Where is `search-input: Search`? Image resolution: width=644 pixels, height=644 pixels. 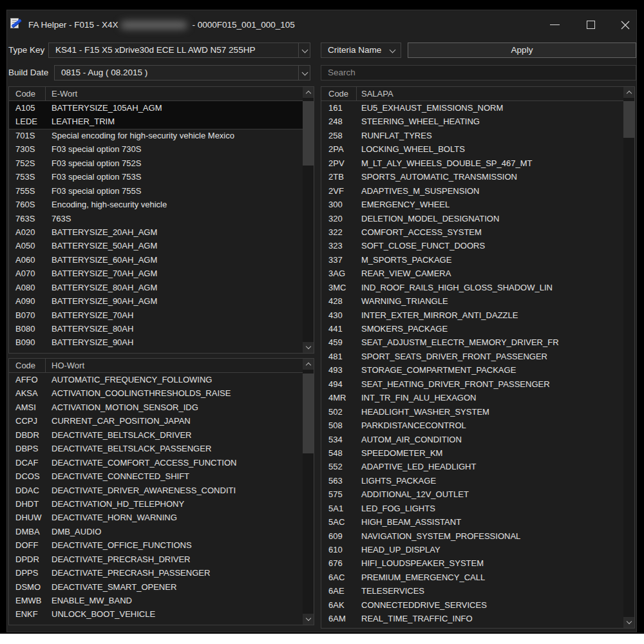
search-input: Search is located at coordinates (478, 73).